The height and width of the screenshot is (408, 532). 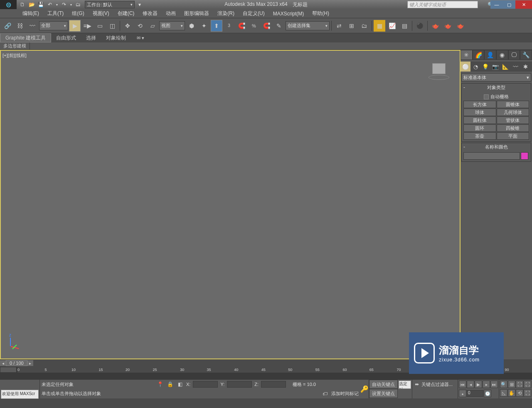 I want to click on open-icon: 📂, so click(x=32, y=5).